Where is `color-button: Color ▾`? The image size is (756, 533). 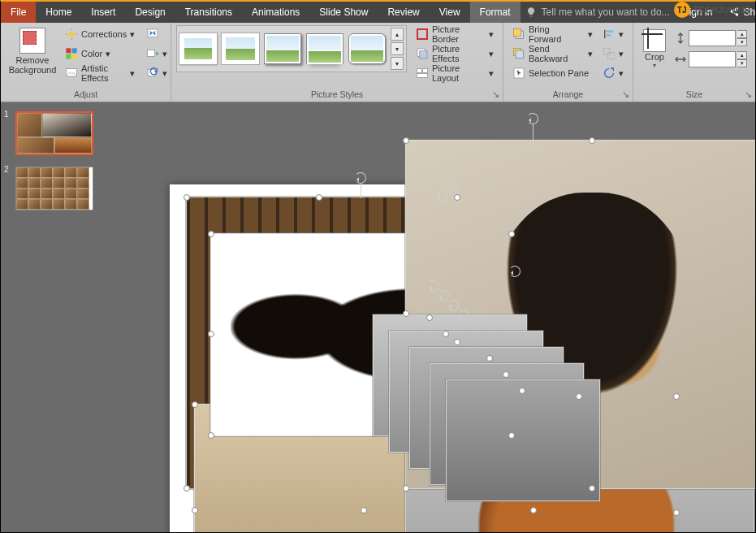 color-button: Color ▾ is located at coordinates (100, 54).